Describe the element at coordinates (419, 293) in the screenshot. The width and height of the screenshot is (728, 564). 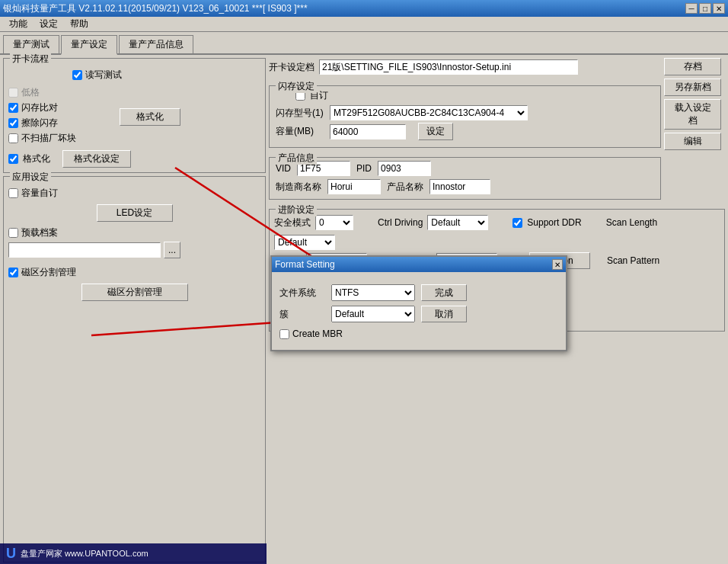
I see `fs-row: 文件系统 NTFS FAT32 FAT exFAT 完成` at that location.